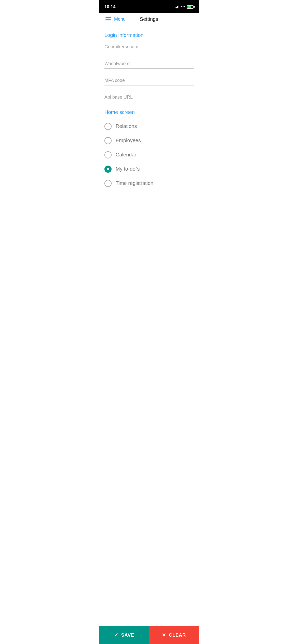  Describe the element at coordinates (149, 155) in the screenshot. I see `radio-option-calendar: Calendar` at that location.